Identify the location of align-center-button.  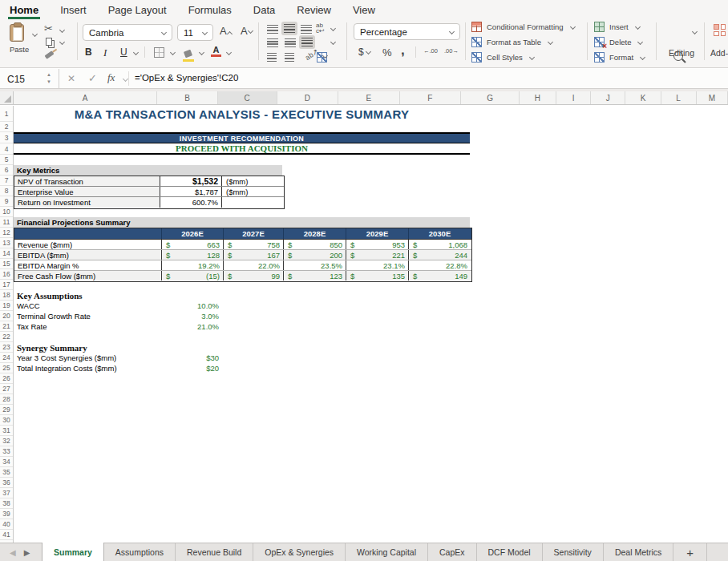
(290, 43).